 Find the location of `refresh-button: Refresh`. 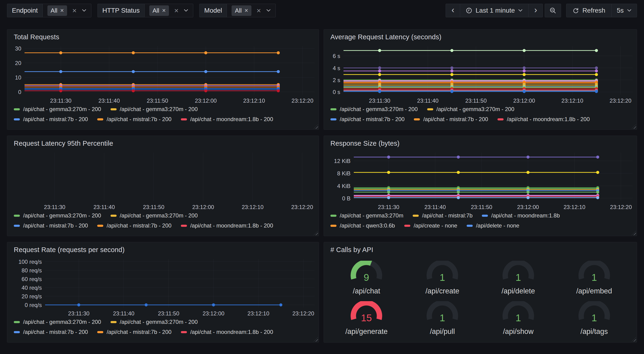

refresh-button: Refresh is located at coordinates (589, 11).